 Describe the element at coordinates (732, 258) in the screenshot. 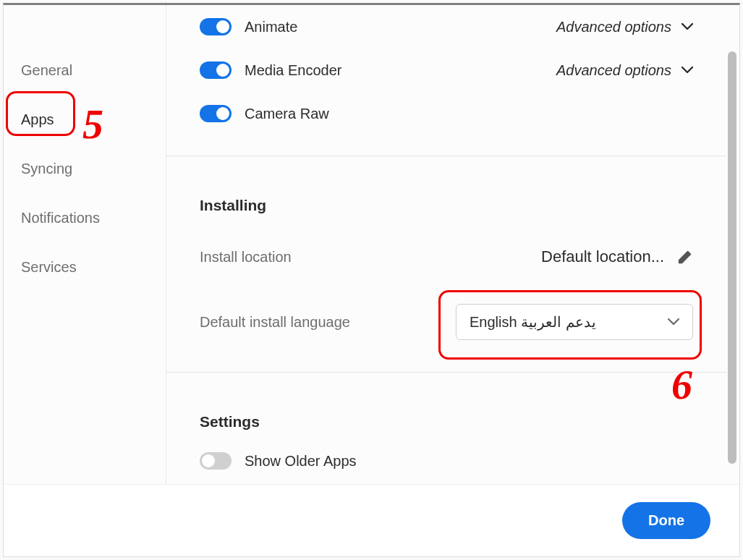

I see `scrollbar` at that location.